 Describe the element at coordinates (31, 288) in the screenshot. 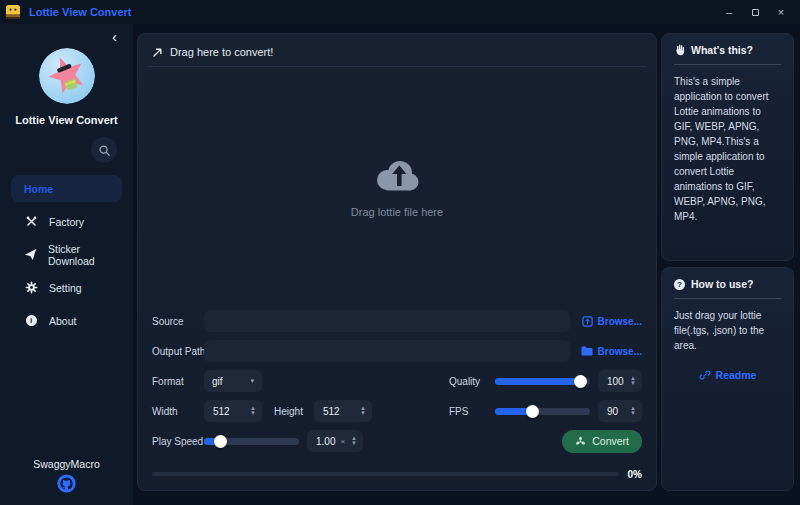

I see `gear-icon` at that location.